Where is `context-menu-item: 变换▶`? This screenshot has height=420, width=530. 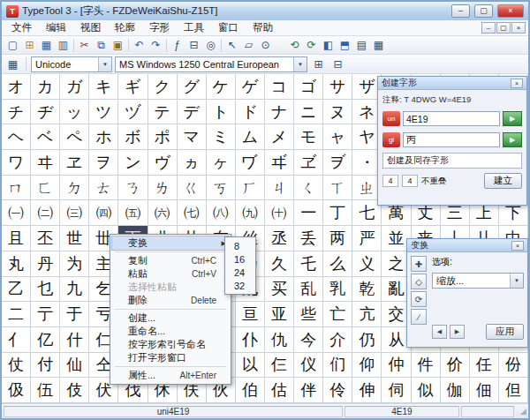 context-menu-item: 变换▶ is located at coordinates (170, 244).